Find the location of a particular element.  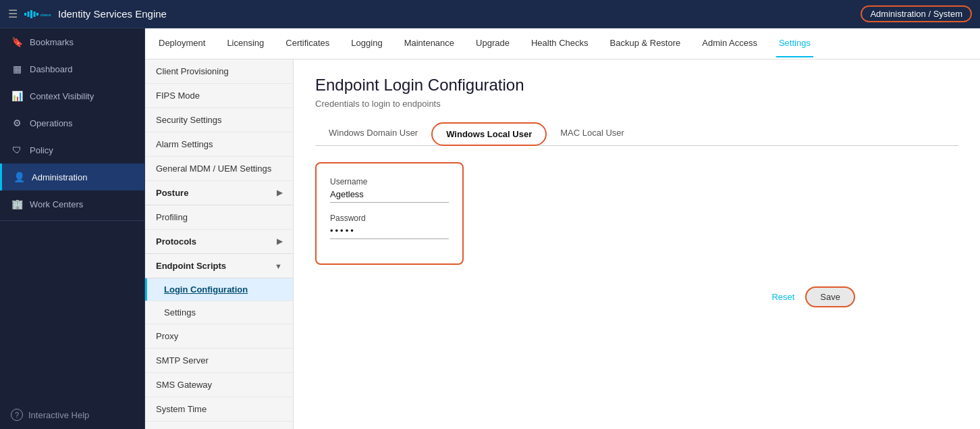

password-field: Password ••••• is located at coordinates (389, 226).